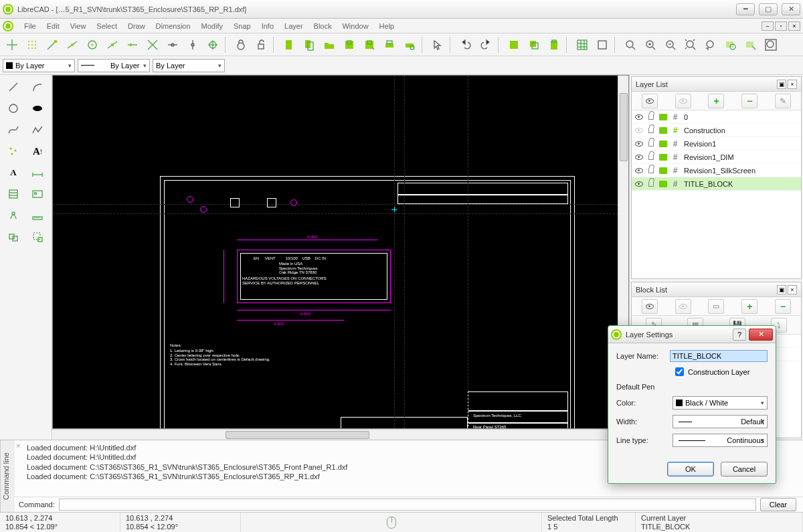 The height and width of the screenshot is (532, 803). I want to click on block-add-button: +, so click(749, 306).